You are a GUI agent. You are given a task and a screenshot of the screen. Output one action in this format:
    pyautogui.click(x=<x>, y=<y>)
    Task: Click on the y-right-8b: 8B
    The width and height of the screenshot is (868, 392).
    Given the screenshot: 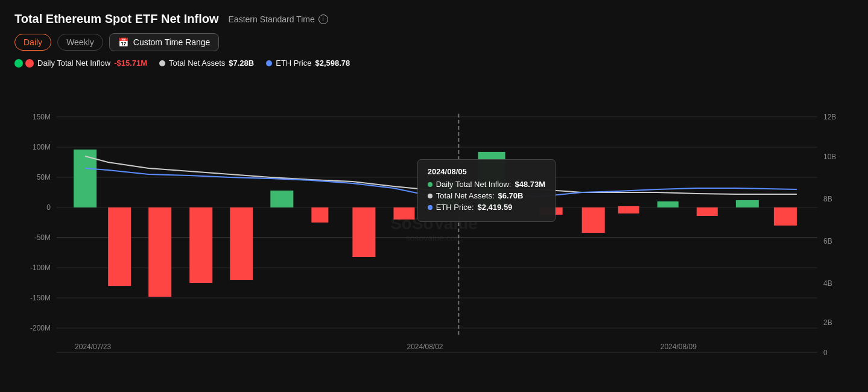 What is the action you would take?
    pyautogui.click(x=828, y=199)
    